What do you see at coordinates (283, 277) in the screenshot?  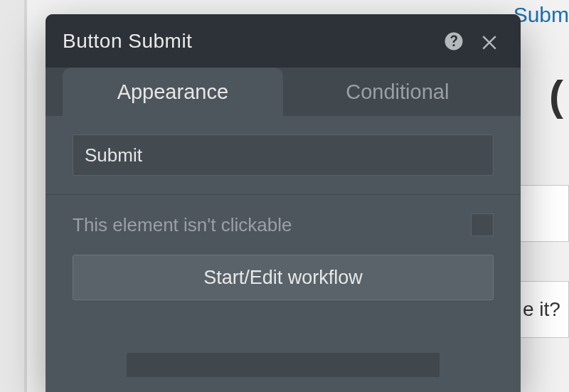 I see `start-edit-workflow-button: Start/Edit workflow` at bounding box center [283, 277].